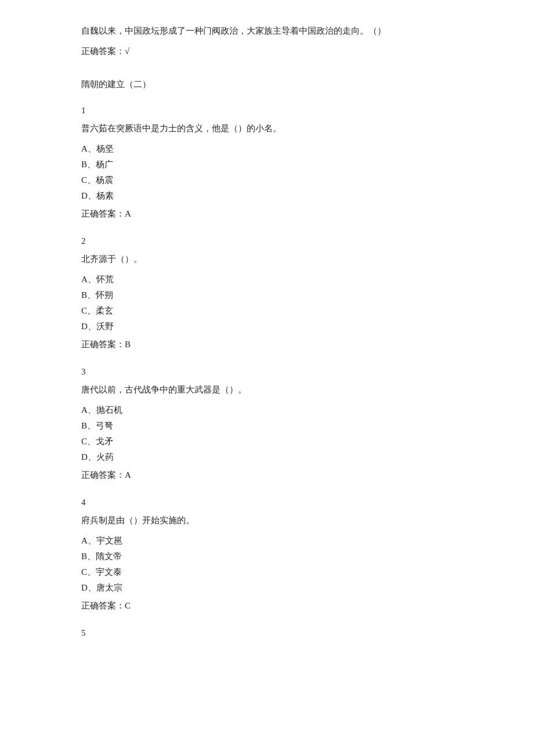  What do you see at coordinates (267, 573) in the screenshot?
I see `option-4-2: C、宇文泰` at bounding box center [267, 573].